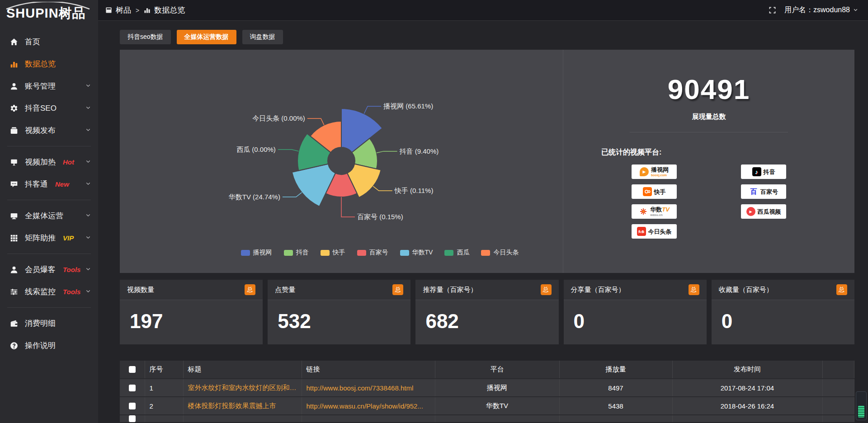 The height and width of the screenshot is (423, 868). I want to click on platform-name: 抖音, so click(769, 172).